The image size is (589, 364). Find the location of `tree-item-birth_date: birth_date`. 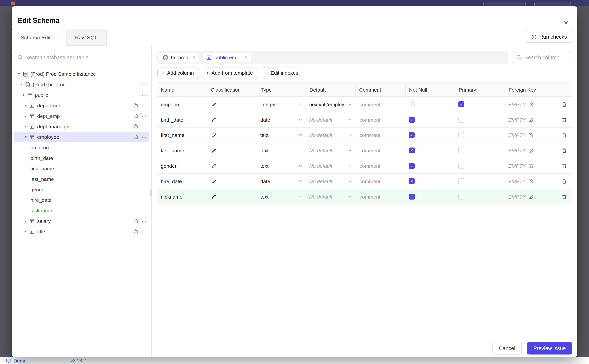

tree-item-birth_date: birth_date is located at coordinates (81, 158).